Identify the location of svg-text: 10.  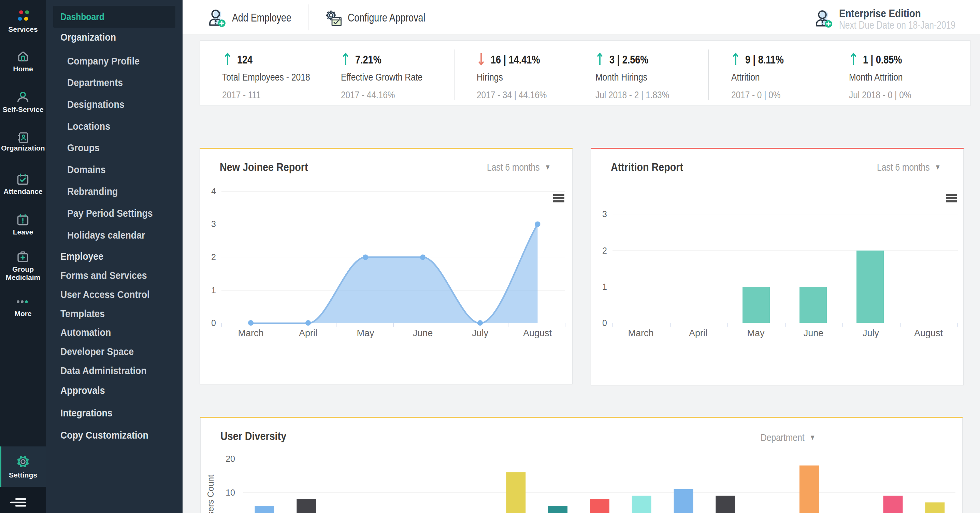
(231, 492).